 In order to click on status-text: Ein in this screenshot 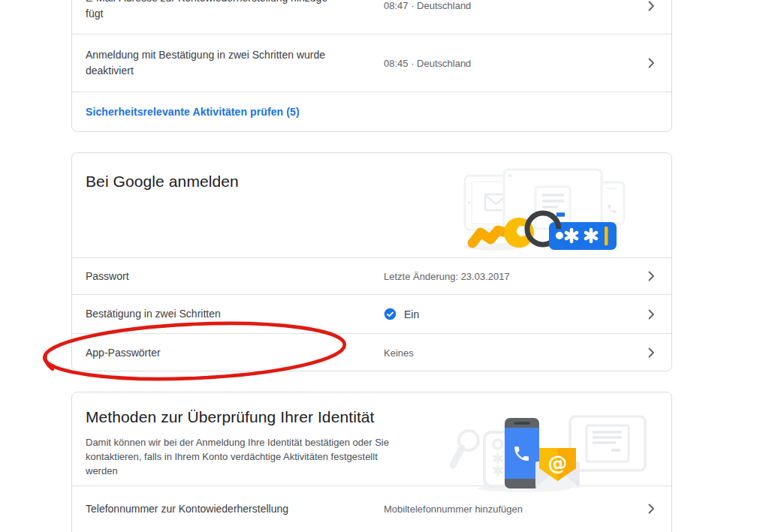, I will do `click(412, 314)`.